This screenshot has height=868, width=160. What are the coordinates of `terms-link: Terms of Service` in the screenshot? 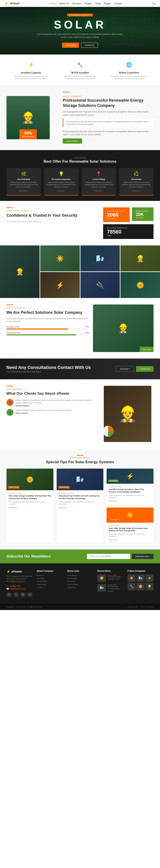 It's located at (147, 607).